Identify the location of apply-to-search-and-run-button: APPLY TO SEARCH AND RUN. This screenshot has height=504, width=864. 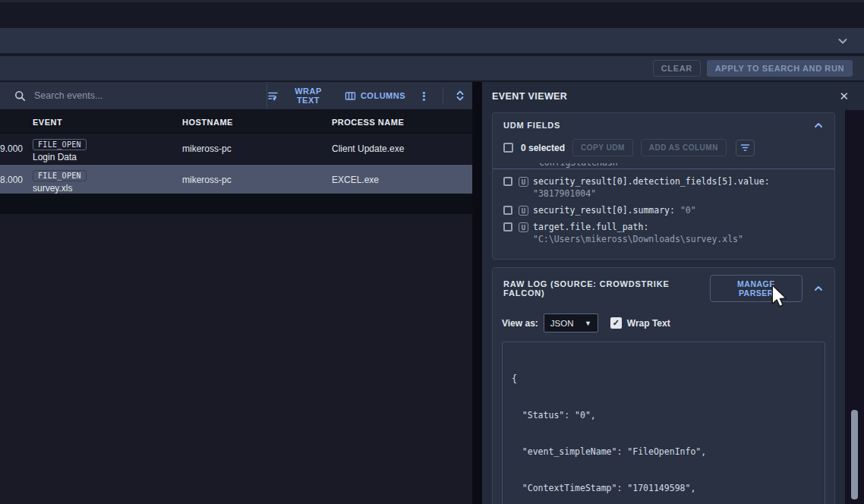
(780, 68).